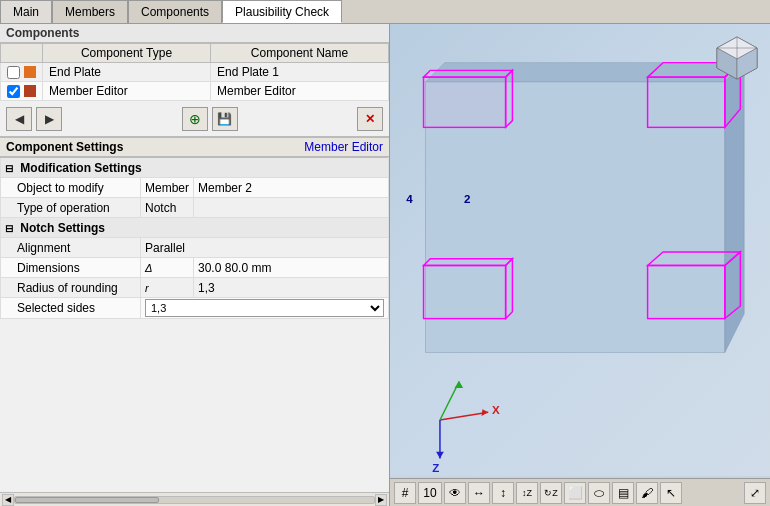 The height and width of the screenshot is (506, 770). Describe the element at coordinates (127, 72) in the screenshot. I see `row1-type: End Plate` at that location.